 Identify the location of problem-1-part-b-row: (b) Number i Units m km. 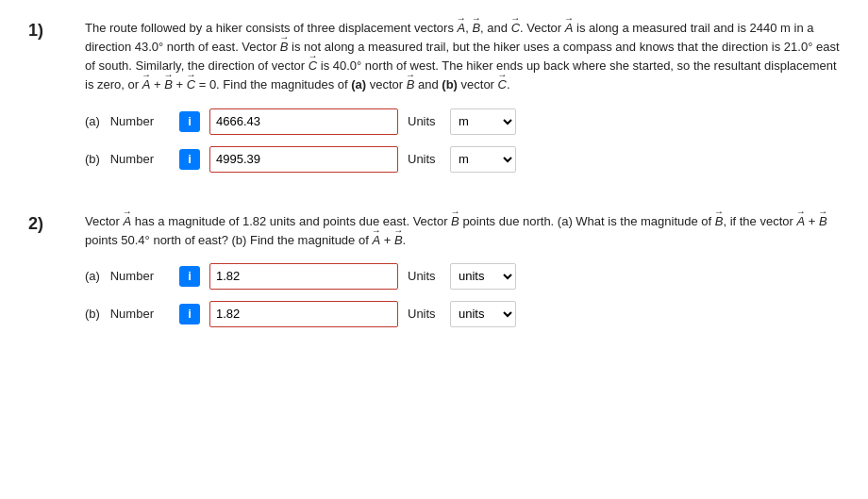
(462, 159).